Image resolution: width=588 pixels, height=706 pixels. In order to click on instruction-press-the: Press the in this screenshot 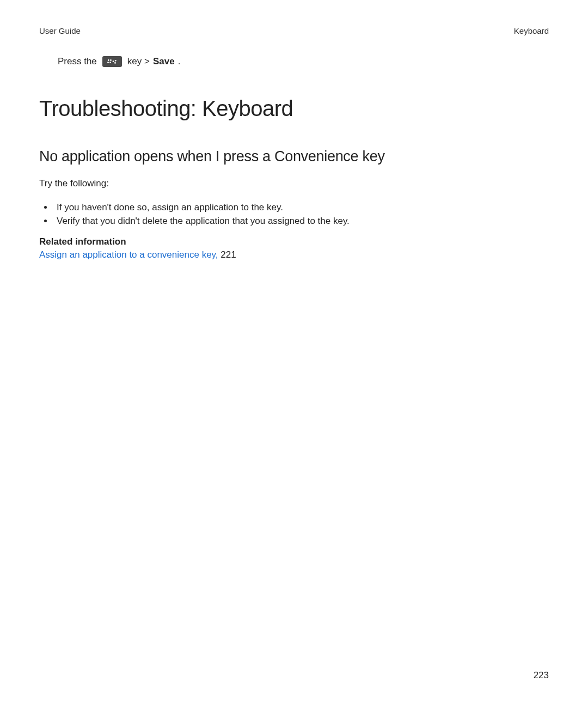, I will do `click(77, 62)`.